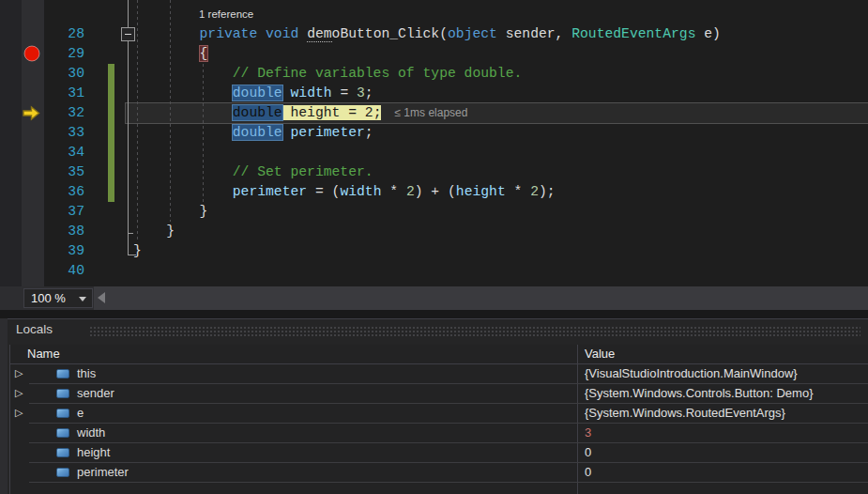 The width and height of the screenshot is (868, 494). Describe the element at coordinates (69, 94) in the screenshot. I see `line-number: 31` at that location.